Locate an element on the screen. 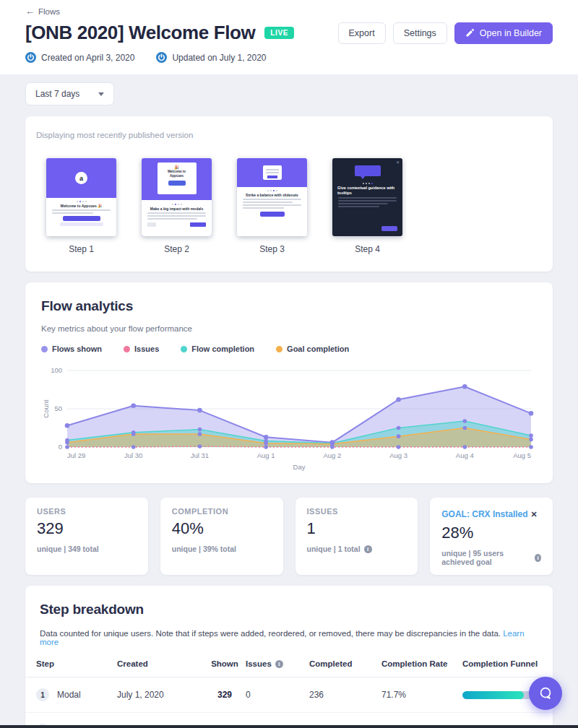  completion-funnel-fill is located at coordinates (493, 695).